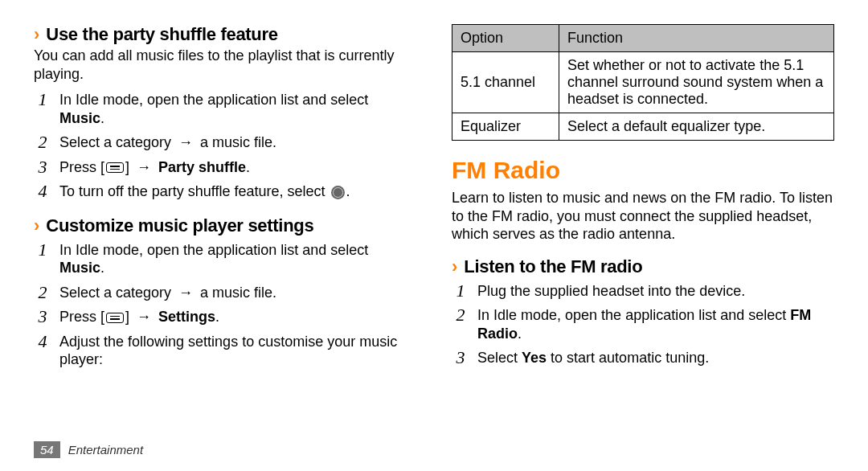  What do you see at coordinates (238, 350) in the screenshot?
I see `step-text: Adjust the following settings to customi…` at bounding box center [238, 350].